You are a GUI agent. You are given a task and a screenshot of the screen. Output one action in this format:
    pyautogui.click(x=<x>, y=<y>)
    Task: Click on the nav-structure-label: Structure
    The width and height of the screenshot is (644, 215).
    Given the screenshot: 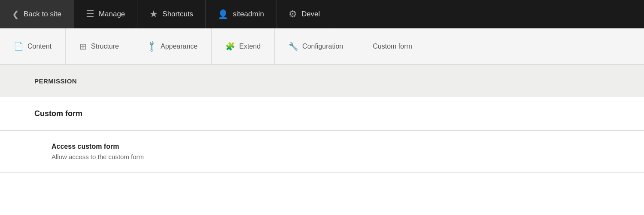 What is the action you would take?
    pyautogui.click(x=105, y=46)
    